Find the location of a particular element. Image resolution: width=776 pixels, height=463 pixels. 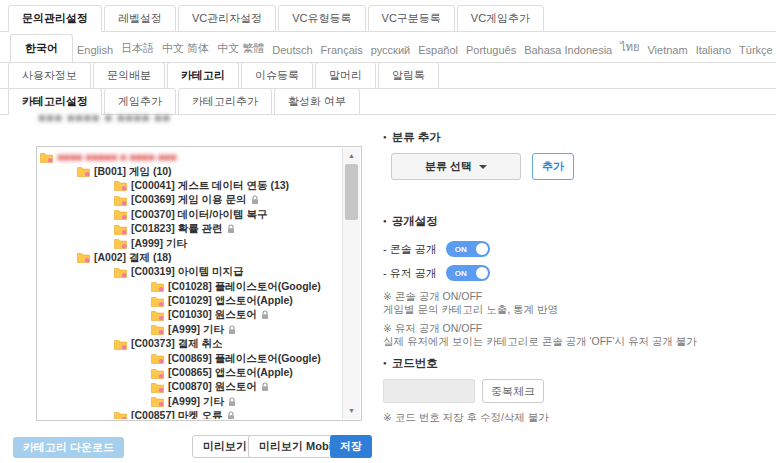

tree-item-label-redacted: ■■■■ ■■■■■ ■ ■■■■ ■■■ is located at coordinates (116, 157).